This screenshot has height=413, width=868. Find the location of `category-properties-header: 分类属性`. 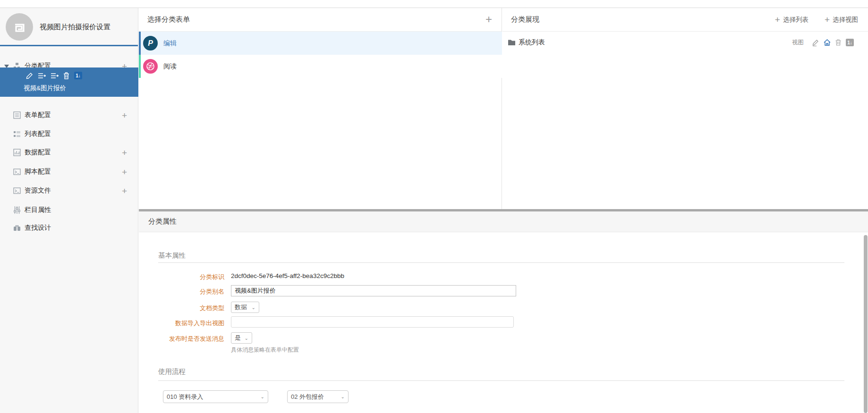

category-properties-header: 分类属性 is located at coordinates (503, 222).